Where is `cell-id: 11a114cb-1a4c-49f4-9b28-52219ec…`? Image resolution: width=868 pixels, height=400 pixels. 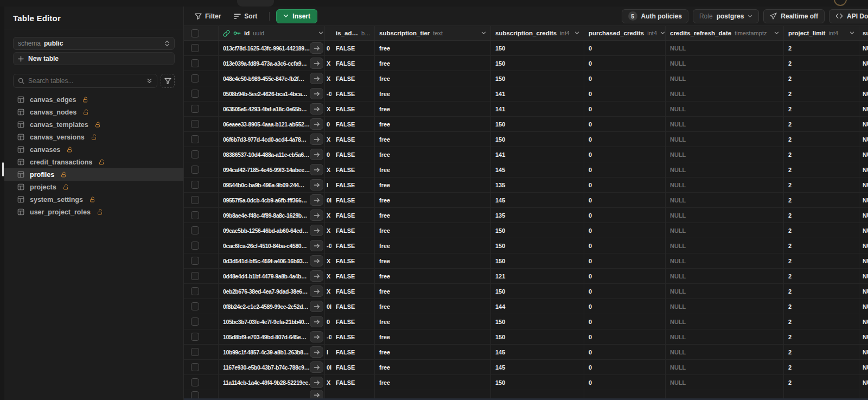 cell-id: 11a114cb-1a4c-49f4-9b28-52219ec… is located at coordinates (272, 382).